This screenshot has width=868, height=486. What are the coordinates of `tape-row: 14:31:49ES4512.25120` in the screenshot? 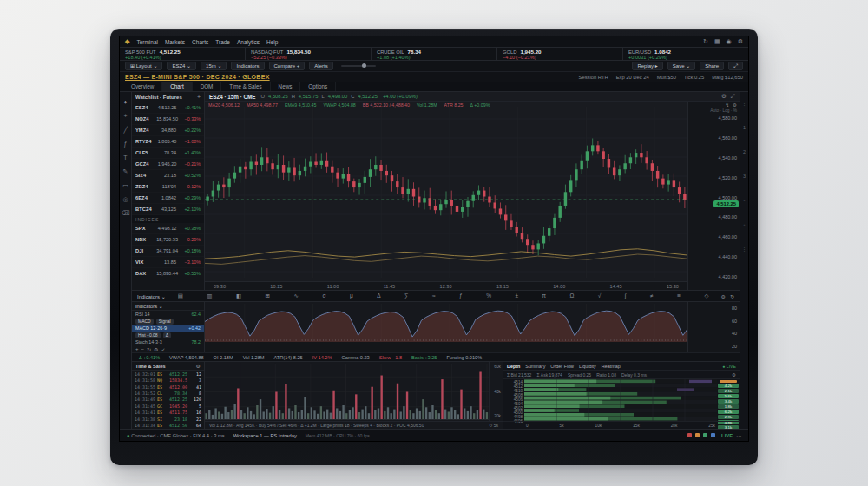 It's located at (168, 399).